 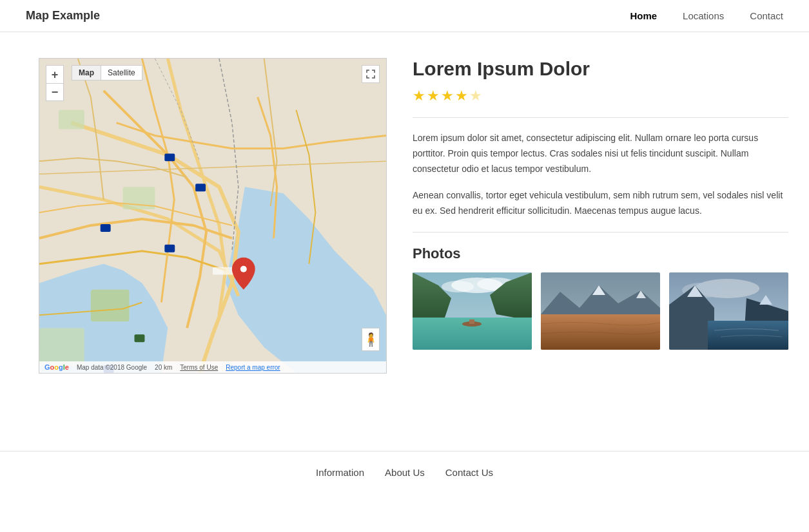 I want to click on map-scale-label: 20 km, so click(x=164, y=367).